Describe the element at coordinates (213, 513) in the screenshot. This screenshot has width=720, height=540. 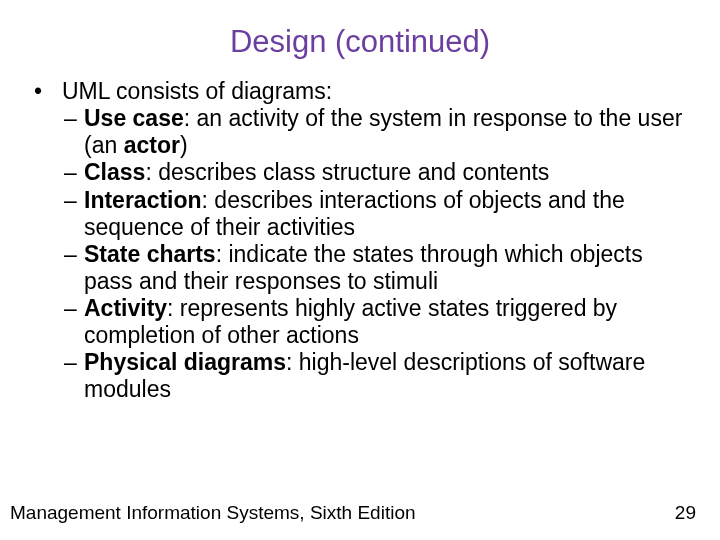
I see `footer-text: Management Information Systems, Sixth Ed…` at that location.